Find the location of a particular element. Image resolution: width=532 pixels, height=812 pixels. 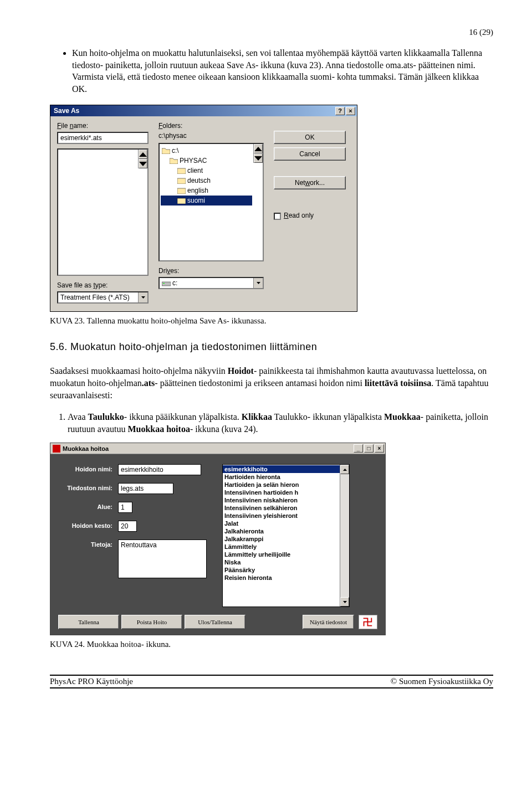

file-list is located at coordinates (103, 212).